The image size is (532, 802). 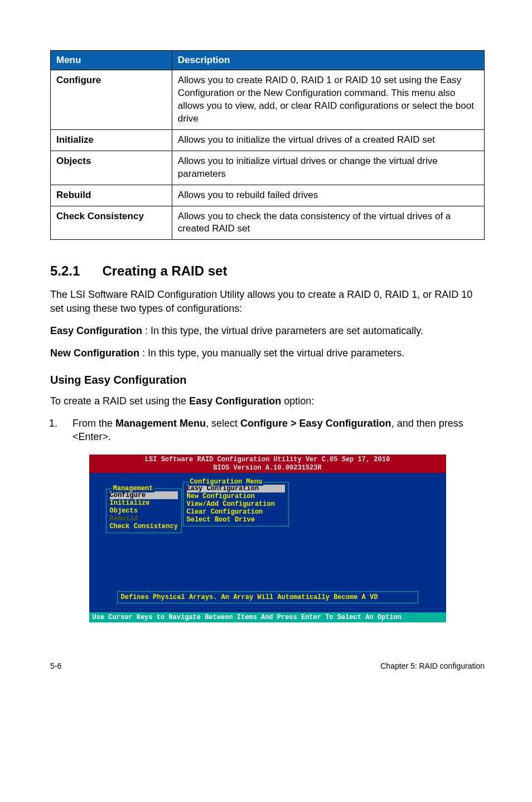 What do you see at coordinates (235, 401) in the screenshot?
I see `create-intro-b: Easy Configuration` at bounding box center [235, 401].